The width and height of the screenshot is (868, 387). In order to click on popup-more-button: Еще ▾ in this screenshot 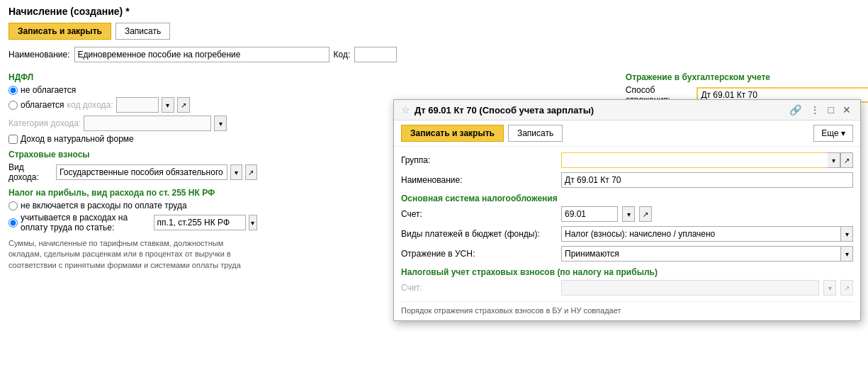, I will do `click(833, 133)`.